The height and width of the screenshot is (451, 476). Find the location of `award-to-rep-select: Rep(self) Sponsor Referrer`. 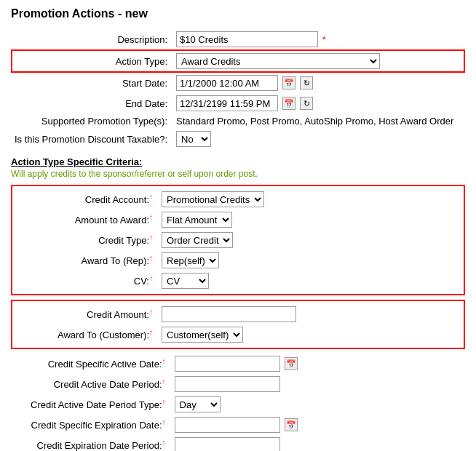

award-to-rep-select: Rep(self) Sponsor Referrer is located at coordinates (191, 260).